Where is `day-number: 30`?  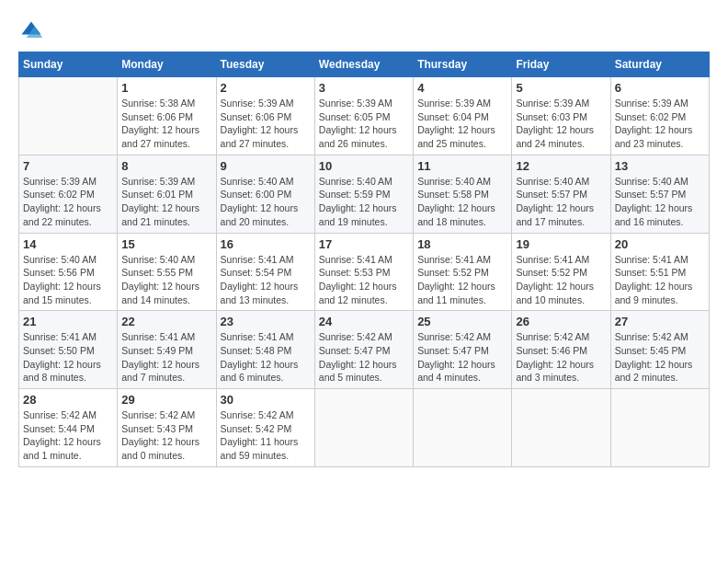 day-number: 30 is located at coordinates (266, 399).